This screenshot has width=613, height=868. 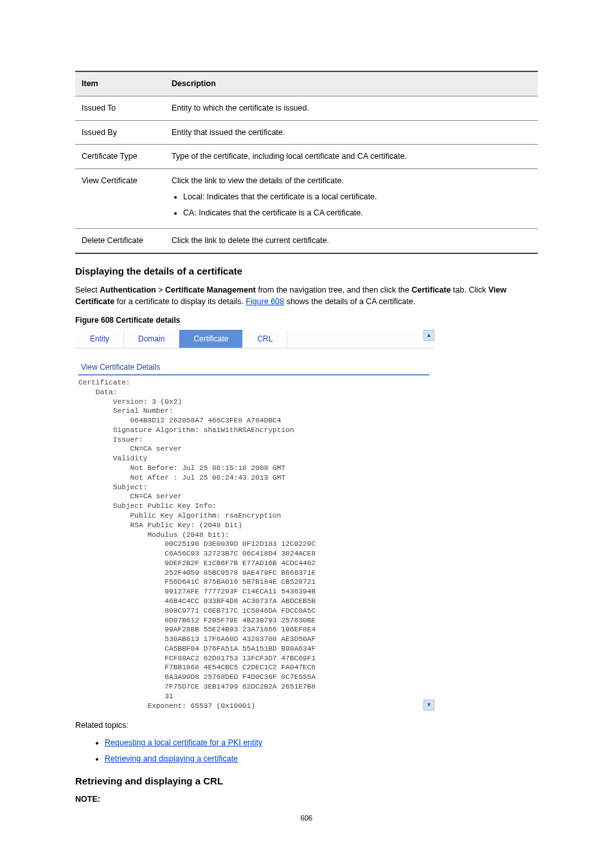 I want to click on table-row: Certificate Type Type of the certificate…, so click(x=306, y=157).